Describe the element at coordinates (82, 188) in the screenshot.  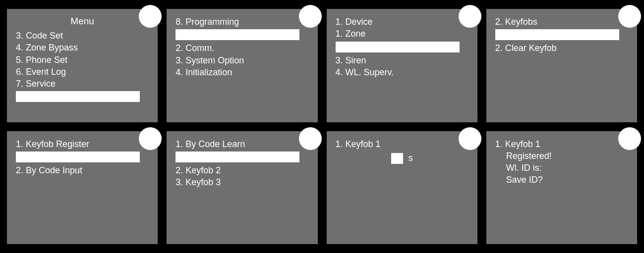
I see `panel-keyfob-register: 1. Keyfob Register 2. By Code Input` at that location.